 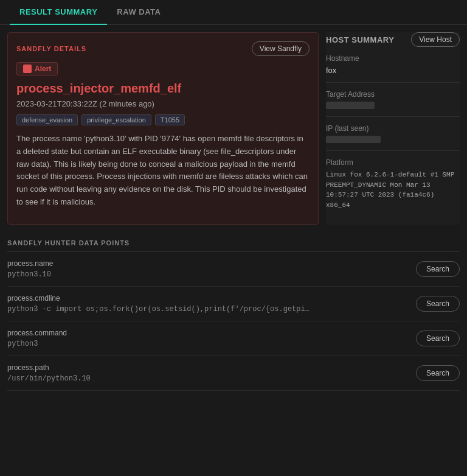 What do you see at coordinates (438, 269) in the screenshot?
I see `search-button-0: Search` at bounding box center [438, 269].